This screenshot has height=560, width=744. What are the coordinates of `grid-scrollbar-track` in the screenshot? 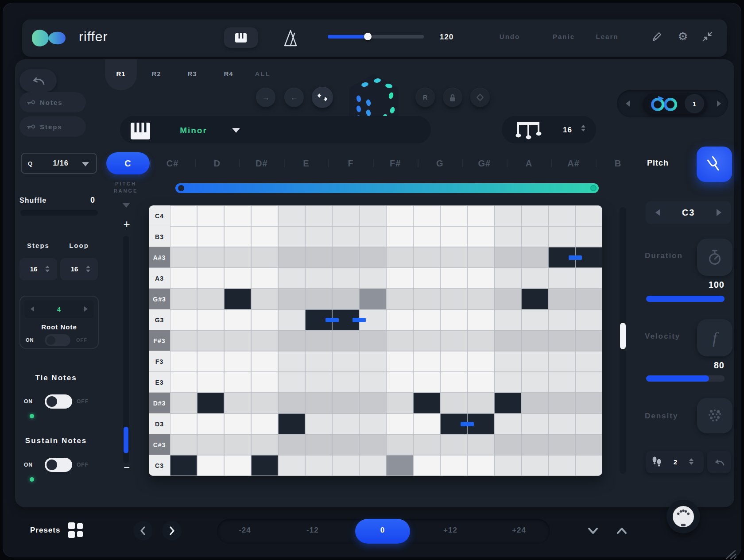 It's located at (623, 340).